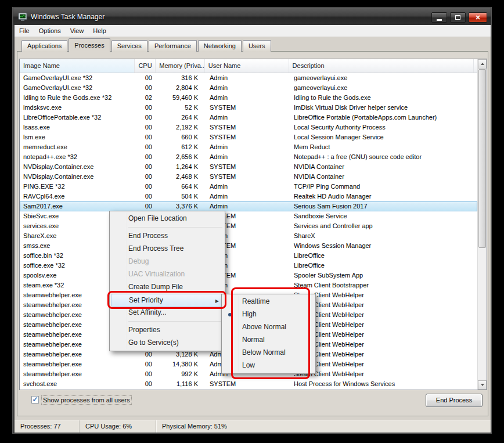 Image resolution: width=504 pixels, height=443 pixels. What do you see at coordinates (268, 366) in the screenshot?
I see `priority-option-low: Low` at bounding box center [268, 366].